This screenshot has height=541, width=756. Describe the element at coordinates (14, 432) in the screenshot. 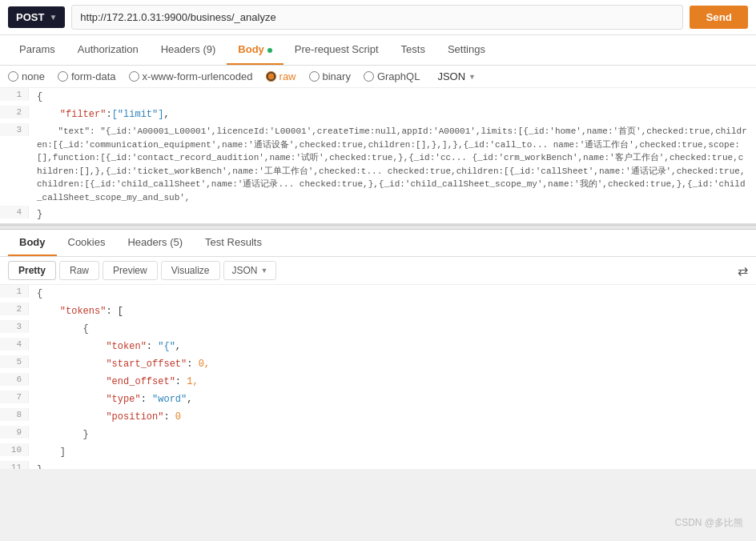

I see `response-line-number: 9` at that location.